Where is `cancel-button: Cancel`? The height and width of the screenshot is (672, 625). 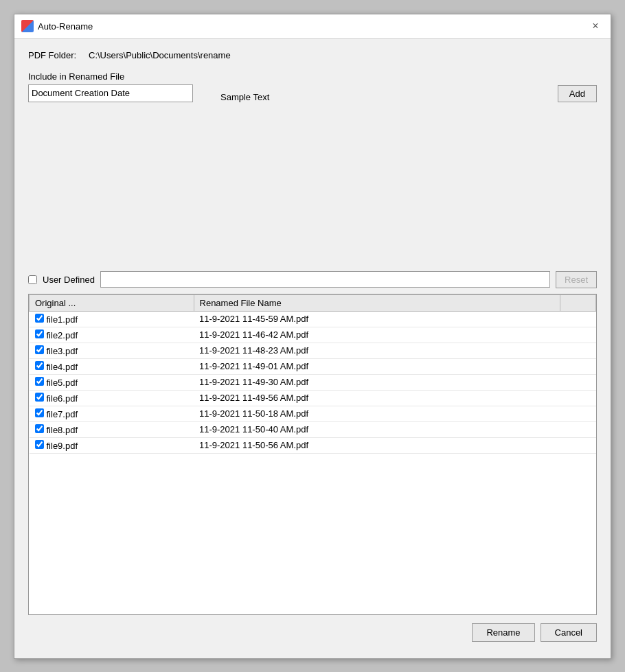
cancel-button: Cancel is located at coordinates (569, 633).